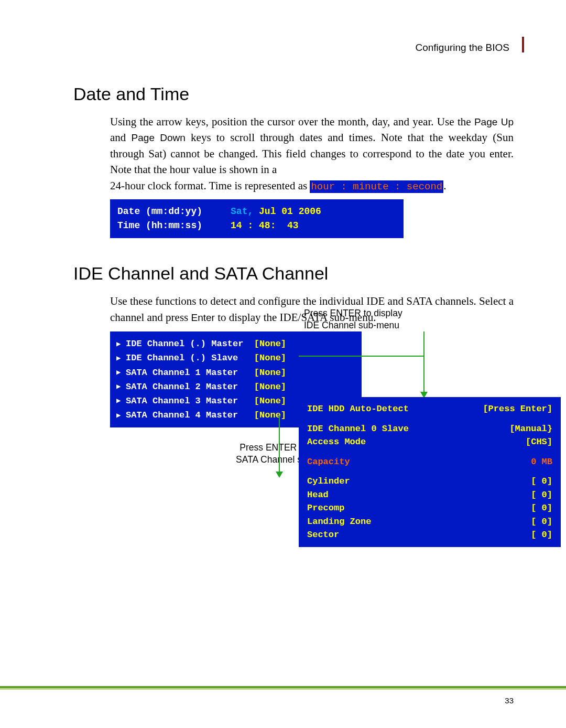 This screenshot has height=728, width=566. Describe the element at coordinates (430, 462) in the screenshot. I see `bios-row: Capacity 0 MB` at that location.